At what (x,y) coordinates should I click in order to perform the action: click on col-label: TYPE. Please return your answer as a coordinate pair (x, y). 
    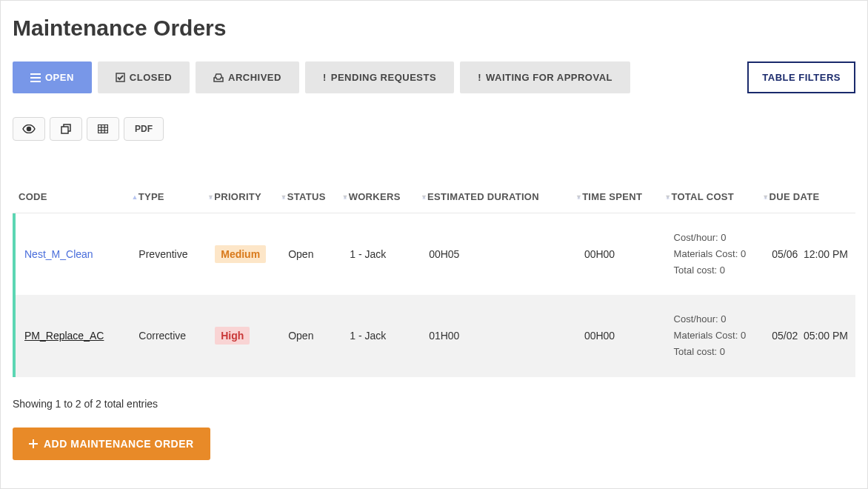
    Looking at the image, I should click on (151, 197).